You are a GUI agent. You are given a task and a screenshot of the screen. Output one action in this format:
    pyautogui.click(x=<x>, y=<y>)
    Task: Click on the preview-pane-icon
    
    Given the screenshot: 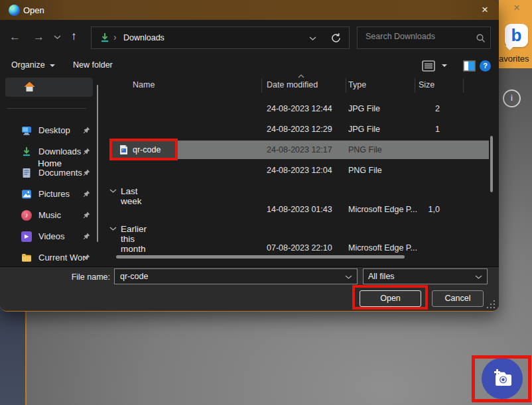 What is the action you would take?
    pyautogui.click(x=470, y=66)
    